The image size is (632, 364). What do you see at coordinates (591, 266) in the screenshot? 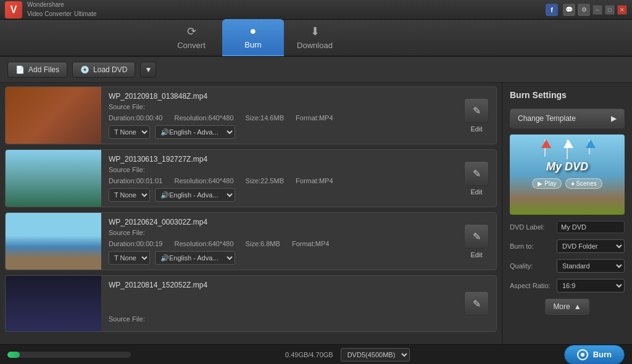
I see `quality-select: Standard High` at bounding box center [591, 266].